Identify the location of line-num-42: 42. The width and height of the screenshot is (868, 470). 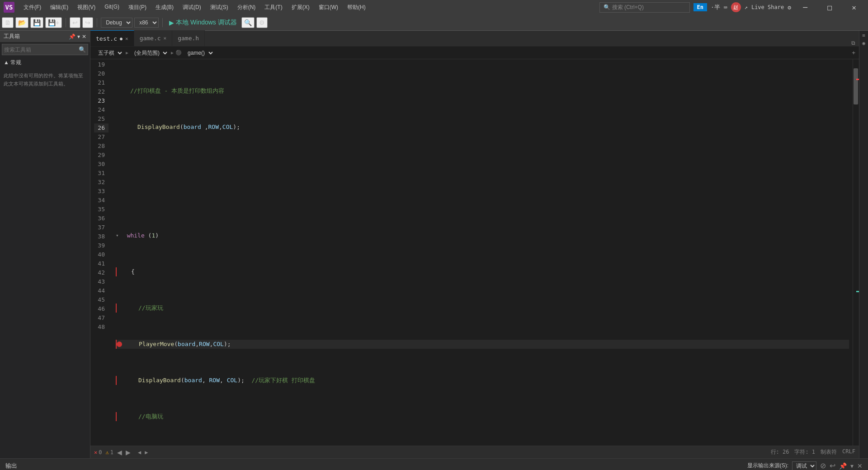
(101, 273).